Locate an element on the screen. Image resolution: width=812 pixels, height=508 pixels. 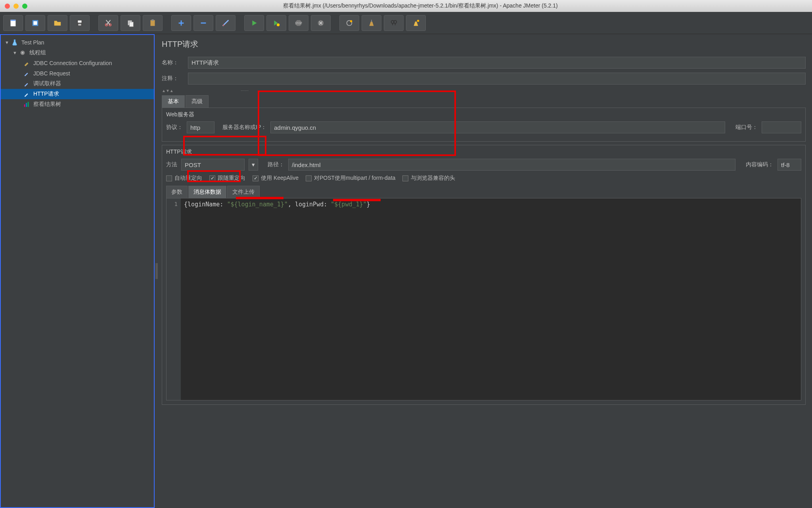
tree-node-jdbc-request: JDBC Request is located at coordinates (77, 73).